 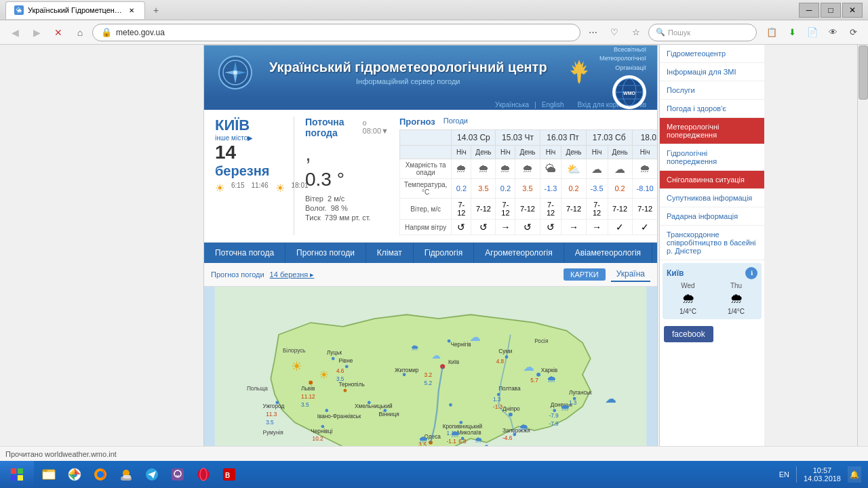 What do you see at coordinates (863, 73) in the screenshot?
I see `scroll-thumb` at bounding box center [863, 73].